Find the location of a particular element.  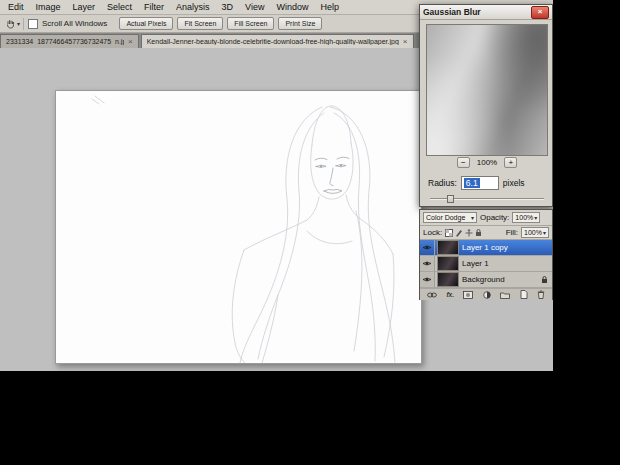

layer-row-layer-1: Layer 1 is located at coordinates (486, 264).